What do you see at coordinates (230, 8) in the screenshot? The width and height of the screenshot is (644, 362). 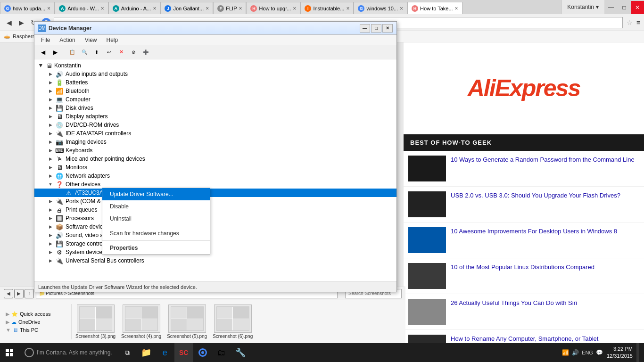 I see `browser-tab-4: FFLIP×` at bounding box center [230, 8].